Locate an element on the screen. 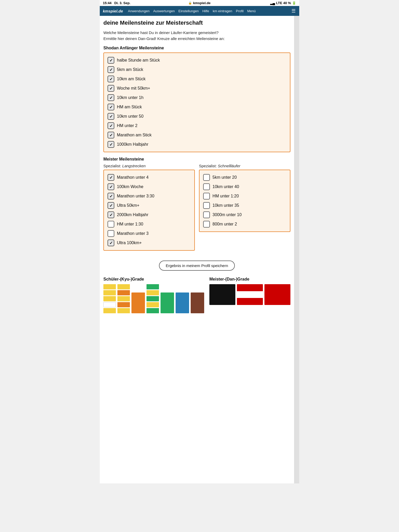 The height and width of the screenshot is (532, 399). milestone-label: 800m unter 2 is located at coordinates (225, 224).